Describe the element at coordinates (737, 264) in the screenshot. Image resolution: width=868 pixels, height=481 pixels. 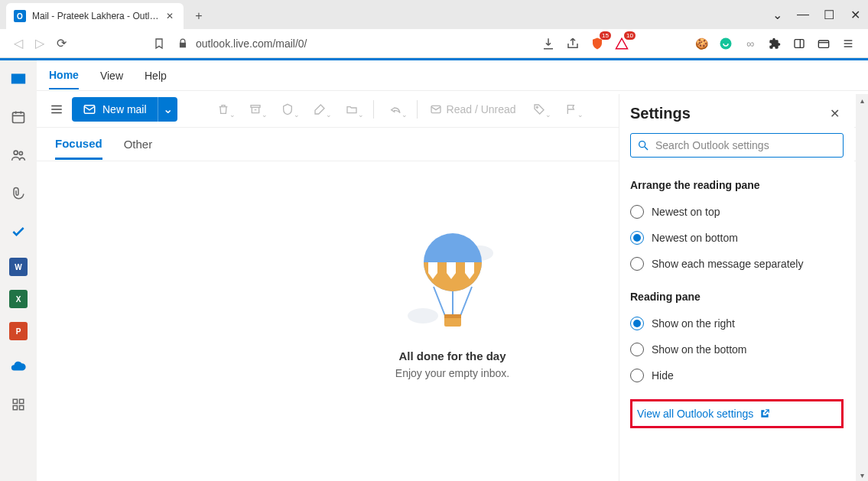
I see `radio-show-separate: Show each message separately` at that location.